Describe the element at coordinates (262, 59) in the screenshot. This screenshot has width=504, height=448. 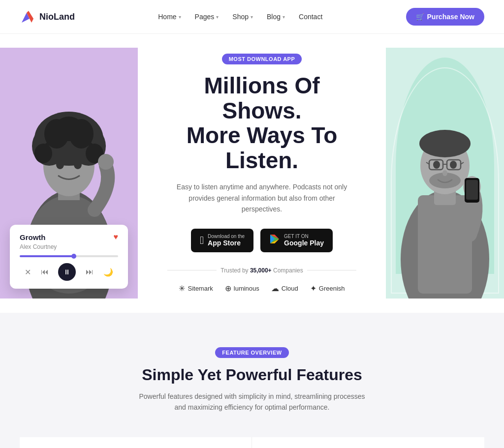
I see `hero-badge: MOST DOWNLOAD APP` at that location.